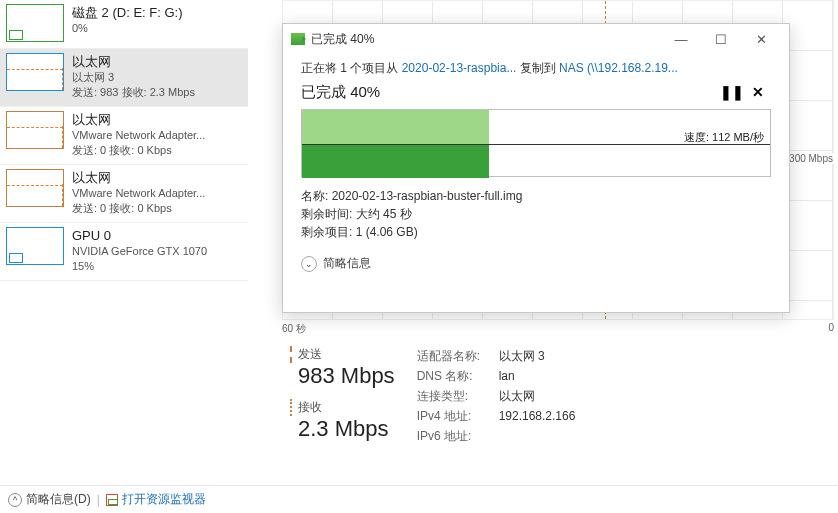 This screenshot has width=838, height=513. I want to click on pause-button: ❚❚, so click(732, 92).